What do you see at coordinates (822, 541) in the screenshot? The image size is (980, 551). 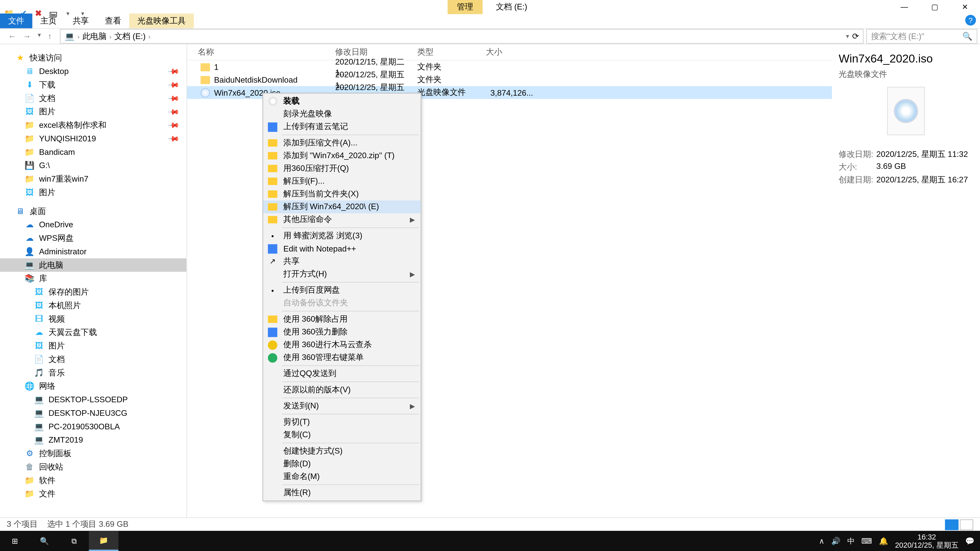 I see `tray-overflow-icon: ∧` at bounding box center [822, 541].